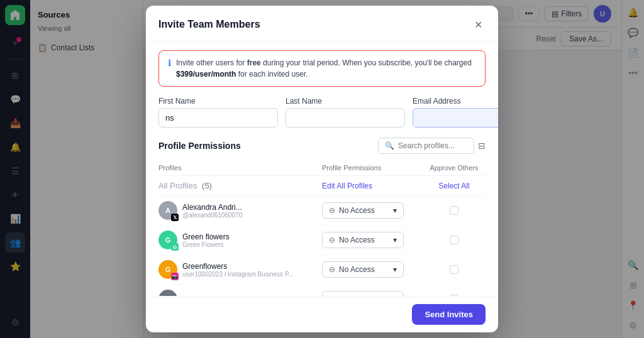  What do you see at coordinates (240, 186) in the screenshot?
I see `all-profiles-label: All Profiles (5)` at bounding box center [240, 186].